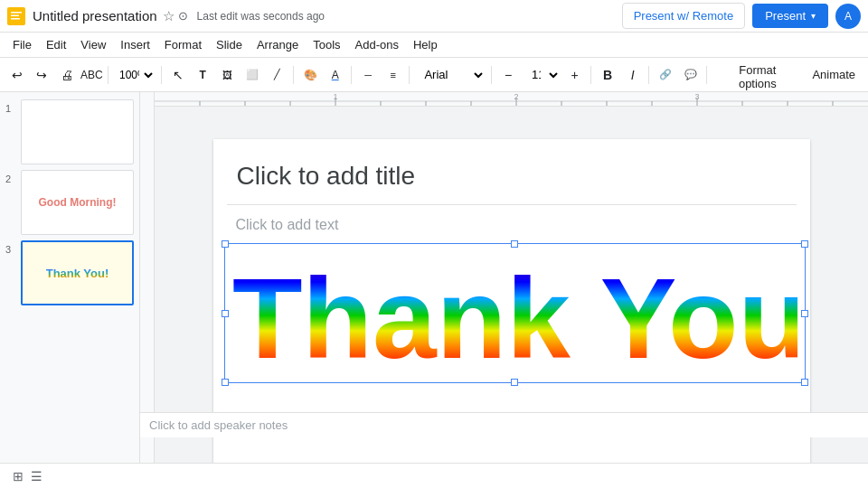 The width and height of the screenshot is (868, 488). I want to click on font-size-increase: +, so click(575, 75).